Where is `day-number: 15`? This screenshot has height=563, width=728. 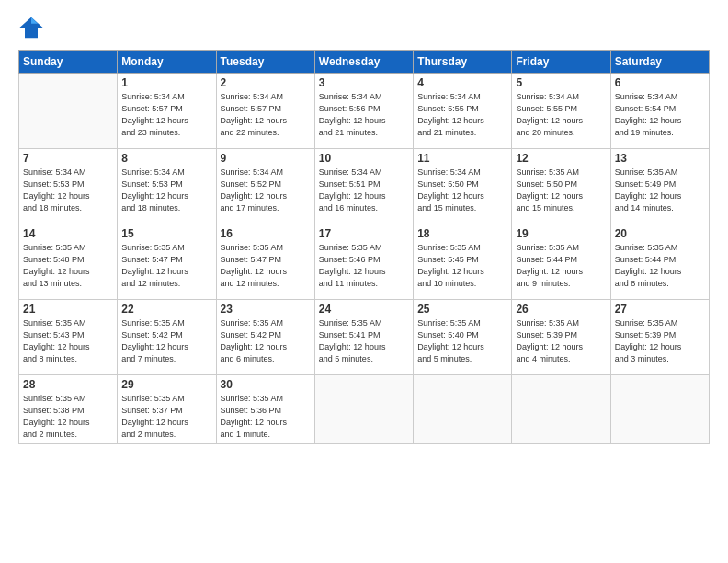
day-number: 15 is located at coordinates (166, 234).